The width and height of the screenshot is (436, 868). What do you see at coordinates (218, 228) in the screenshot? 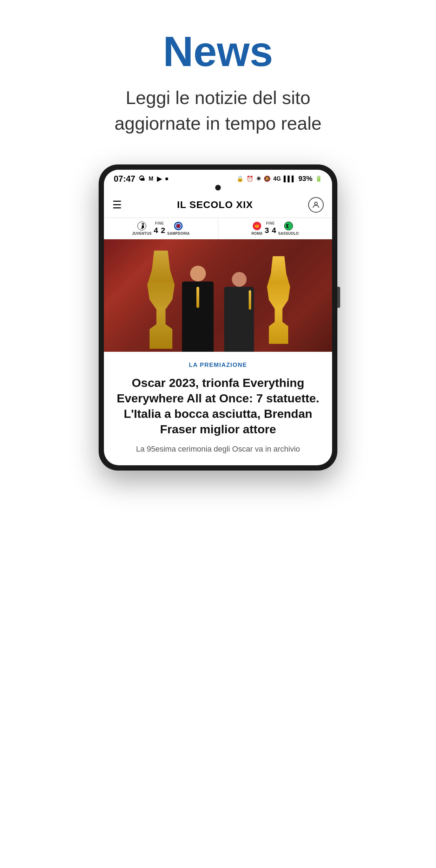
I see `scores-bar: JUVENTUS FINE 4 2` at bounding box center [218, 228].